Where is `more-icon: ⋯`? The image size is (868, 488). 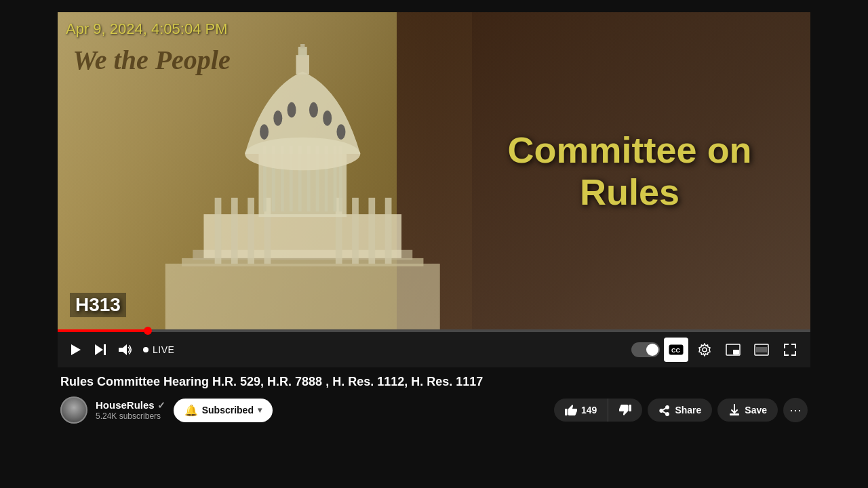
more-icon: ⋯ is located at coordinates (795, 410).